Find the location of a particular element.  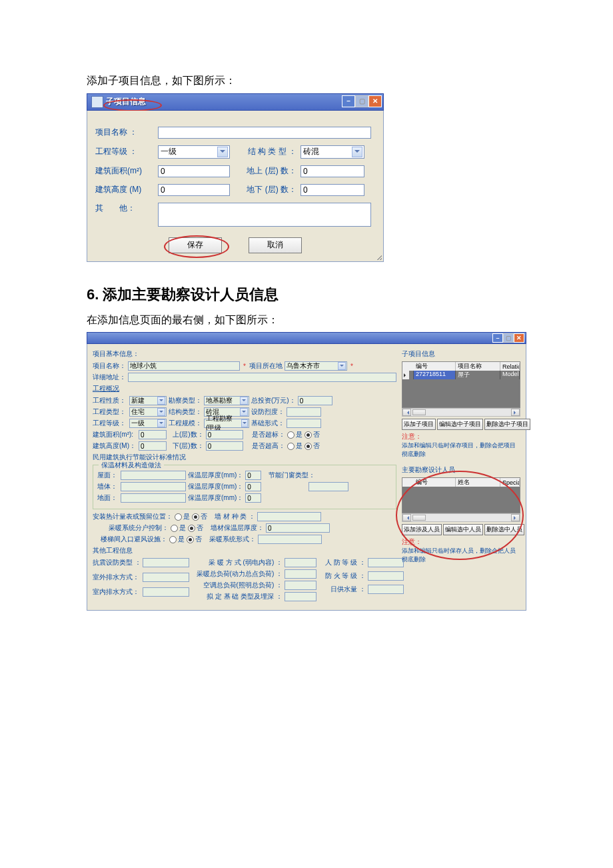

edit-sub-button: 编辑选中子项目 is located at coordinates (460, 424).